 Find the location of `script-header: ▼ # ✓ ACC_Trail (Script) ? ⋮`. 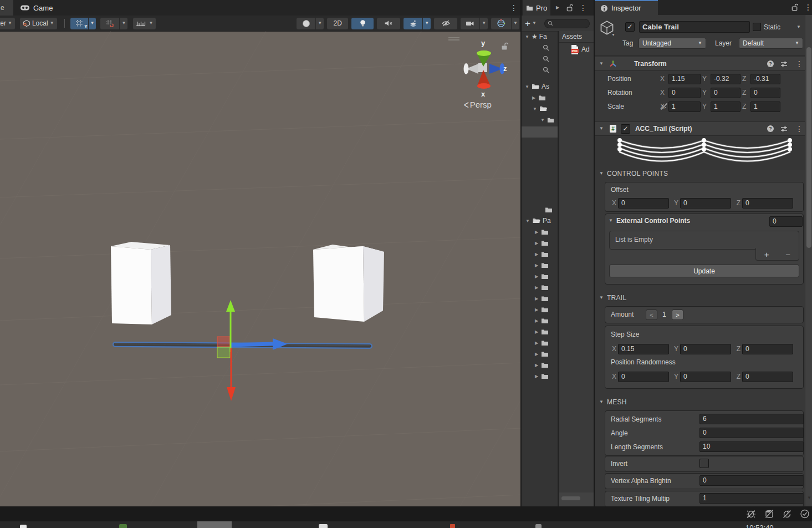

script-header: ▼ # ✓ ACC_Trail (Script) ? ⋮ is located at coordinates (699, 129).